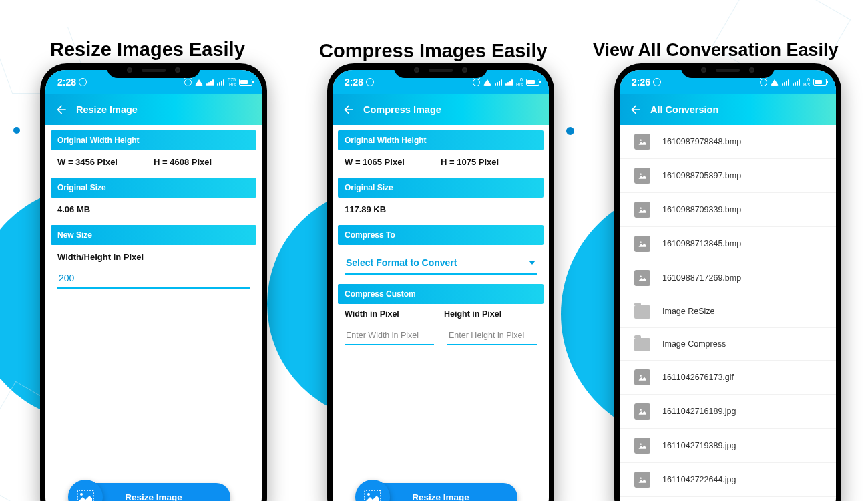 The width and height of the screenshot is (868, 501). What do you see at coordinates (641, 82) in the screenshot?
I see `status-time: 2:26` at bounding box center [641, 82].